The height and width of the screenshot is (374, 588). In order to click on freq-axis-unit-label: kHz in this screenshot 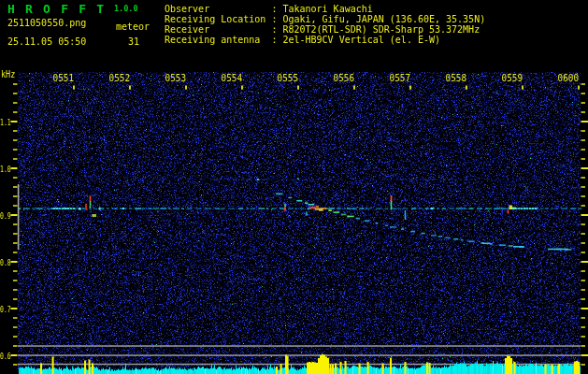, I will do `click(7, 75)`.